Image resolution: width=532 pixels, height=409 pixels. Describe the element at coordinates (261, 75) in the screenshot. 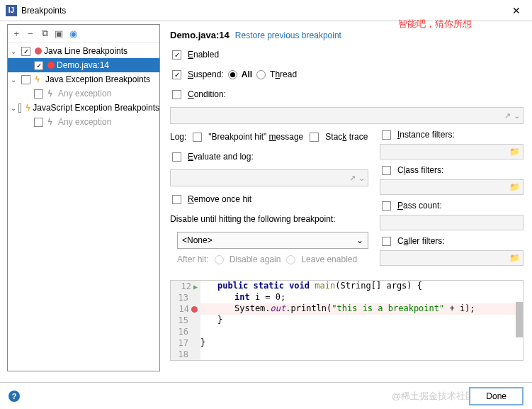

I see `suspend-thread-radio` at that location.